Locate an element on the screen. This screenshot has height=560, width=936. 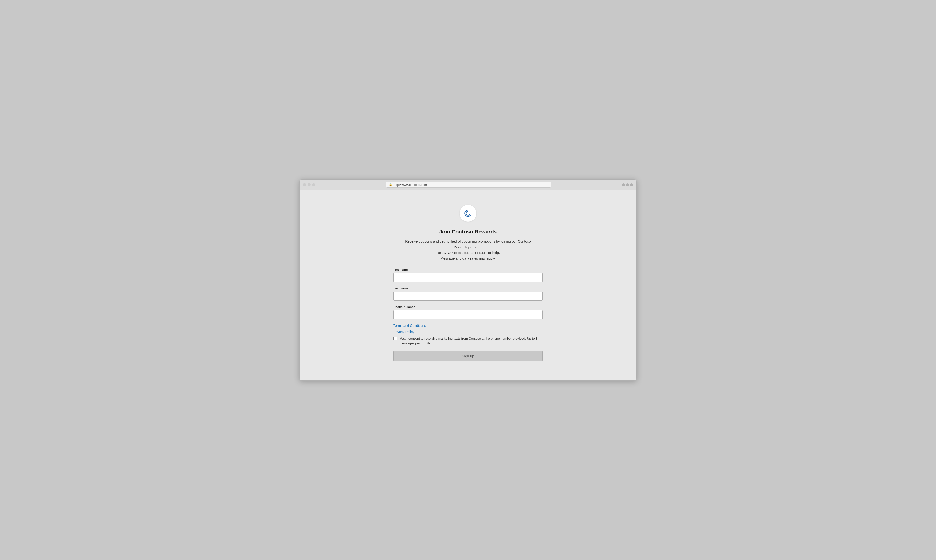
consent-text: Yes, I consent to receiving marketing te… is located at coordinates (471, 341).